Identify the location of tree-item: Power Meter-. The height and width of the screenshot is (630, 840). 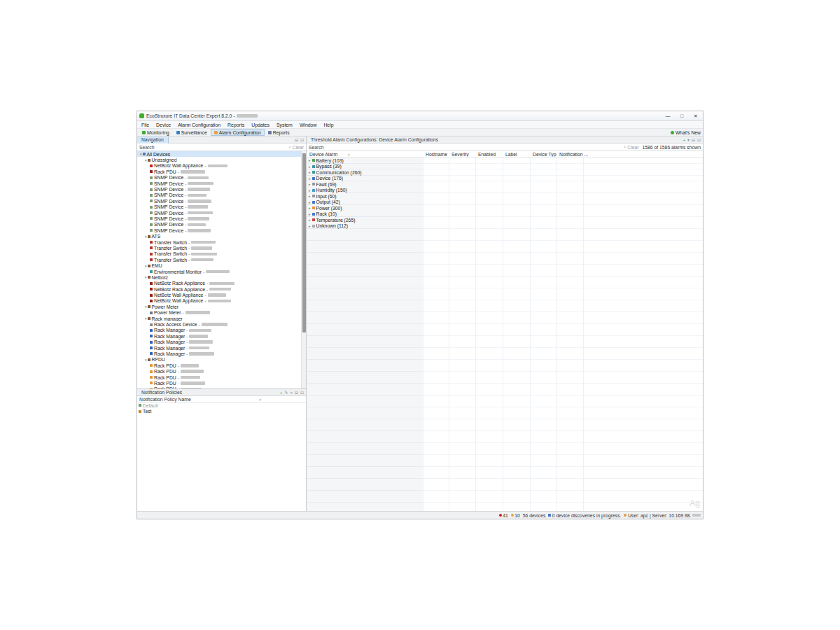
(221, 313).